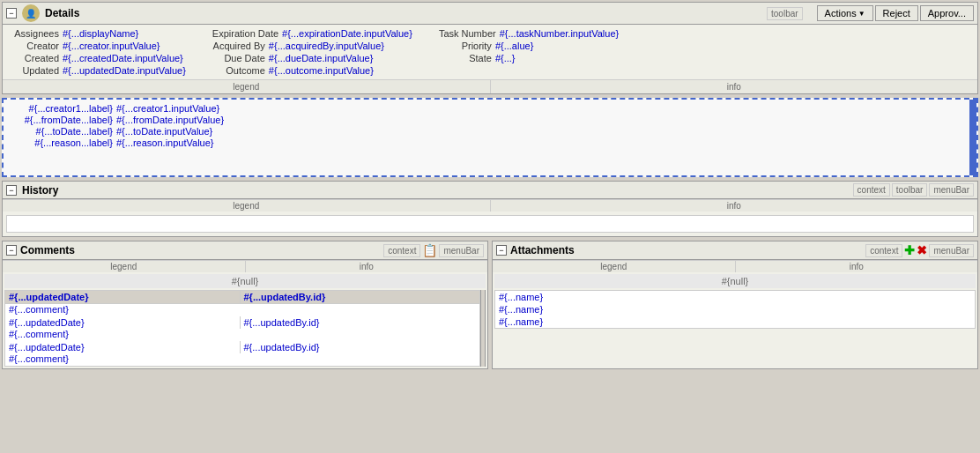 This screenshot has width=980, height=453. What do you see at coordinates (402, 250) in the screenshot?
I see `comments-context-label: context` at bounding box center [402, 250].